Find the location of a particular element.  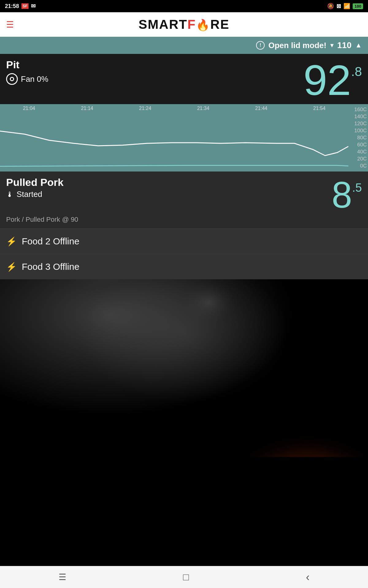

menu-button: ☰ is located at coordinates (10, 24).